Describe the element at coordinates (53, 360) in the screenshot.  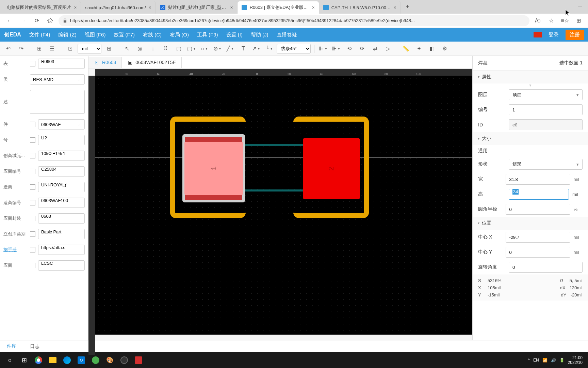
I see `explorer-icon` at that location.